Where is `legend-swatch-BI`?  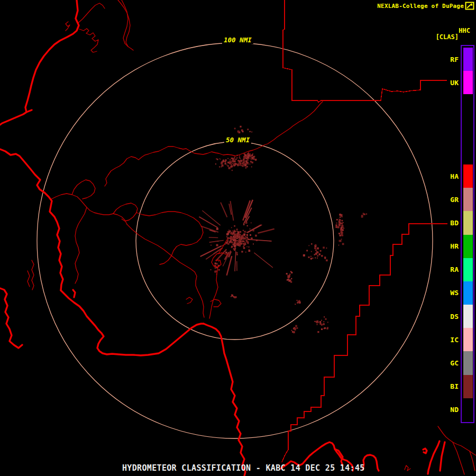 legend-swatch-BI is located at coordinates (468, 387).